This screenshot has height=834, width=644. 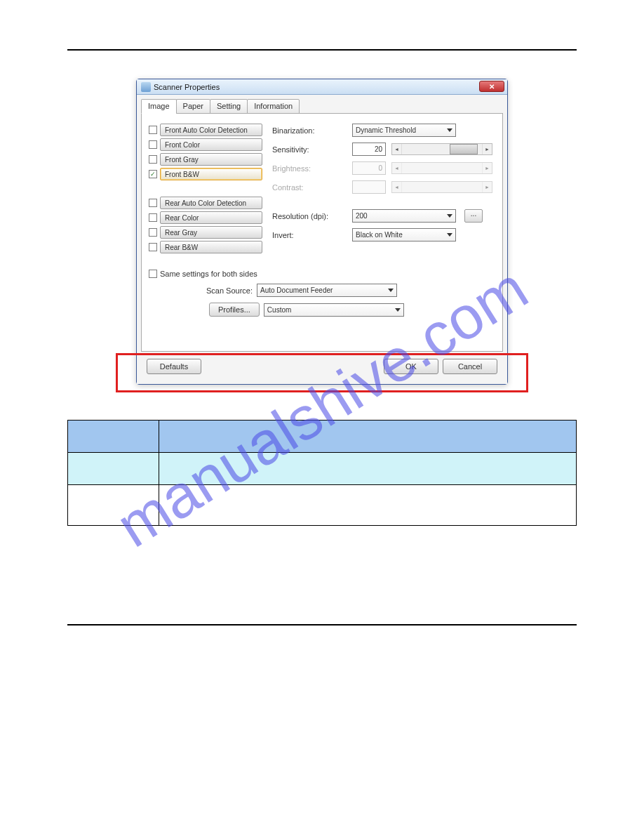 What do you see at coordinates (369, 149) in the screenshot?
I see `sensitivity-value-field: 20` at bounding box center [369, 149].